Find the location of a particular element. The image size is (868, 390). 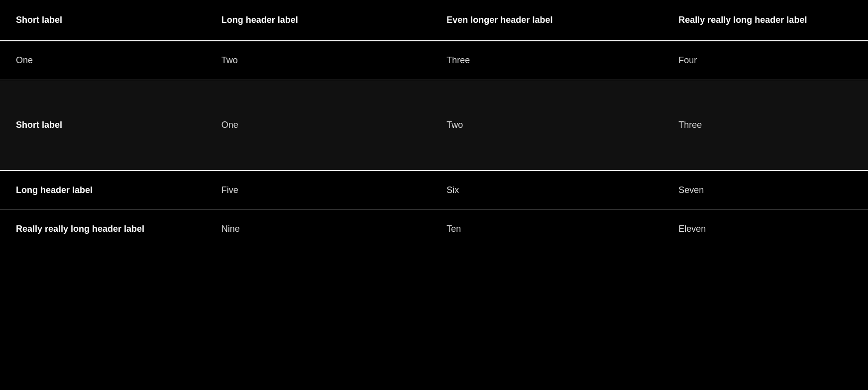

cell-row1-col2: Two is located at coordinates (546, 125).